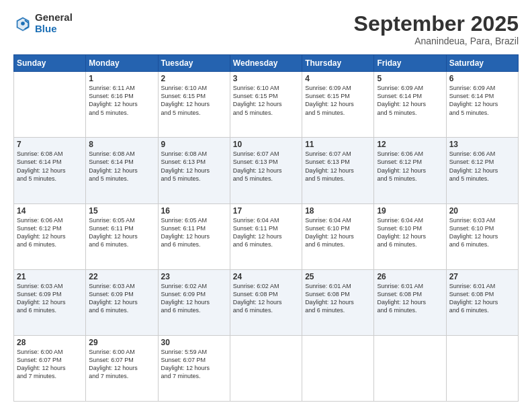  Describe the element at coordinates (266, 30) in the screenshot. I see `header: General Blue September 2025 Ananindeua, …` at that location.